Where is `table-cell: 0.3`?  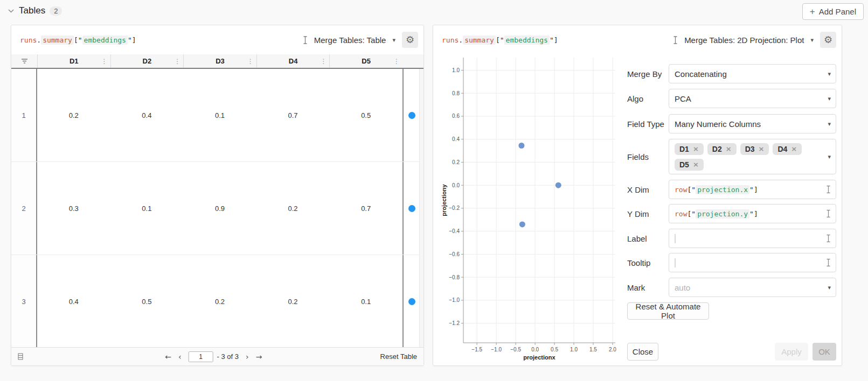
table-cell: 0.3 is located at coordinates (74, 208).